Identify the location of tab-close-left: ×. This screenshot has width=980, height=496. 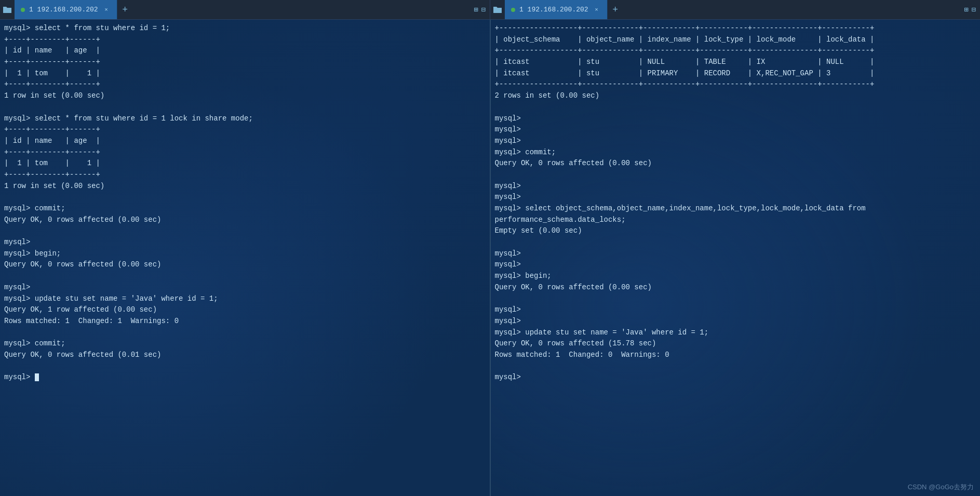
(106, 10).